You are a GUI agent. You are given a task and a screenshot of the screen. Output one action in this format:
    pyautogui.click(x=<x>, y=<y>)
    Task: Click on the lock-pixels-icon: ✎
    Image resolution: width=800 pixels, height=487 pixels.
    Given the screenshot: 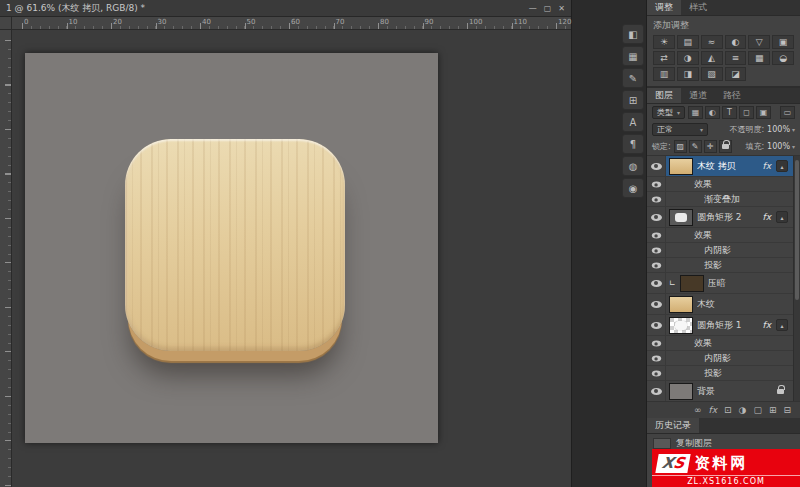 What is the action you would take?
    pyautogui.click(x=696, y=146)
    